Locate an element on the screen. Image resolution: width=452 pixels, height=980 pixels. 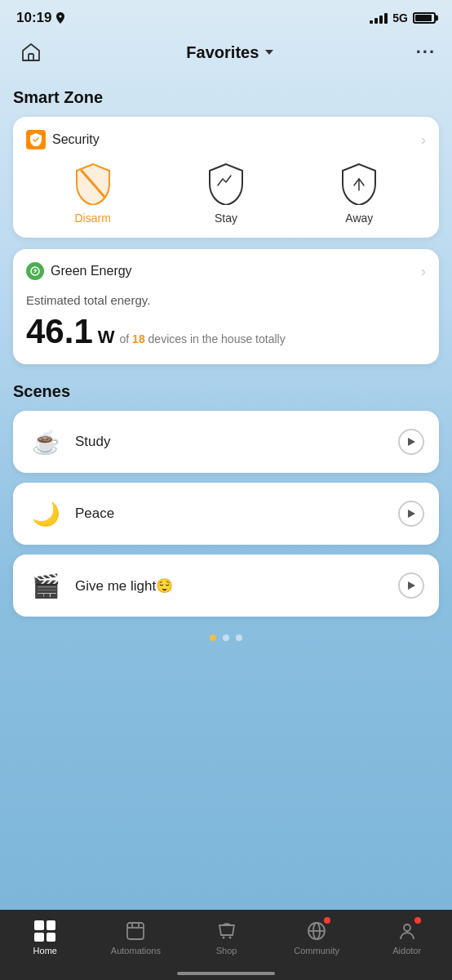
community-nav-icon is located at coordinates (317, 931).